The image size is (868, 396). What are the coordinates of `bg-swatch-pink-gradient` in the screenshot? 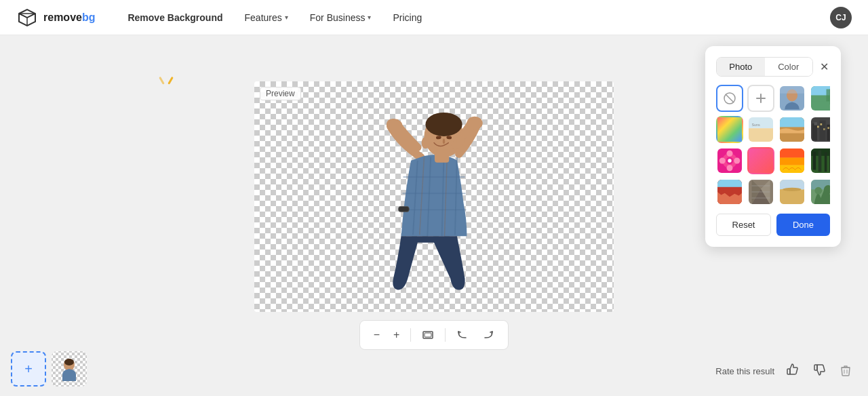 It's located at (761, 161).